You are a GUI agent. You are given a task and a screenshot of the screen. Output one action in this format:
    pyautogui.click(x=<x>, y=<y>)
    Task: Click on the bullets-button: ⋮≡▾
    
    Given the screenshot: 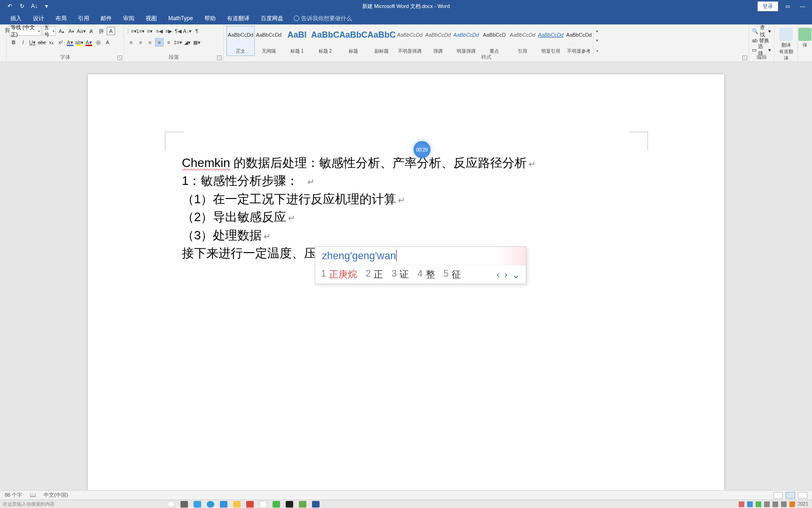 What is the action you would take?
    pyautogui.click(x=131, y=31)
    